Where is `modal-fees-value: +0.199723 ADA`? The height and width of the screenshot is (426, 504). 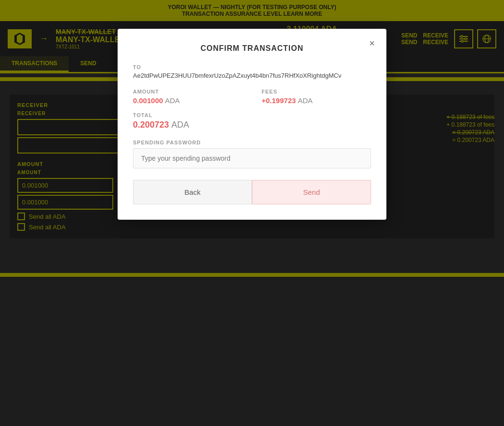 modal-fees-value: +0.199723 ADA is located at coordinates (316, 101).